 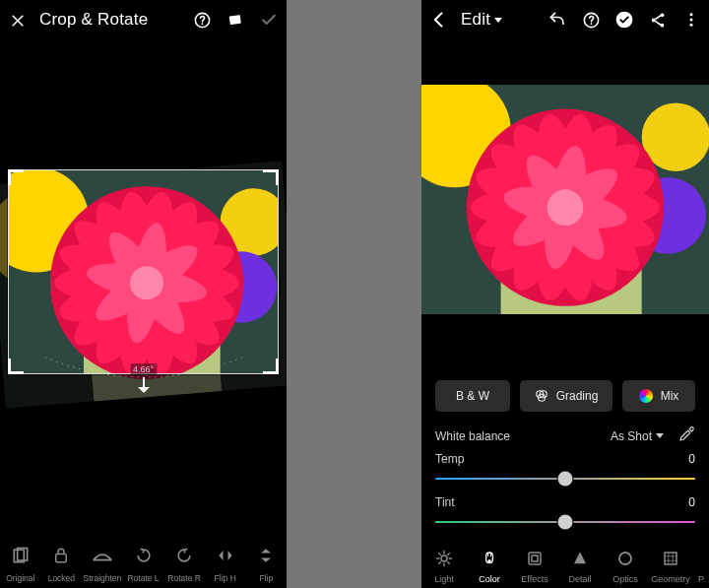 I want to click on temp-value: 0, so click(x=691, y=459).